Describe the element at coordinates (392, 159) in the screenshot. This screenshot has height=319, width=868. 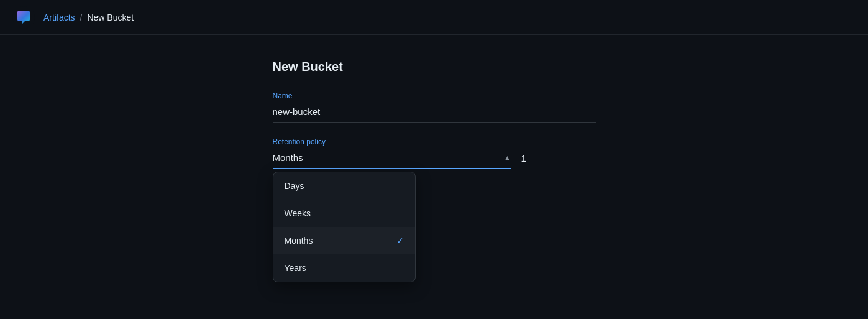
I see `retention-select: Months ▲` at that location.